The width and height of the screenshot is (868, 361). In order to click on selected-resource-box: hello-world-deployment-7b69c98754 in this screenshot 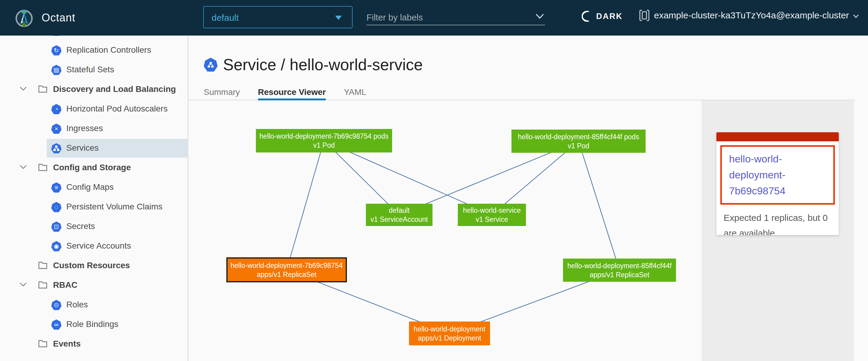, I will do `click(778, 175)`.